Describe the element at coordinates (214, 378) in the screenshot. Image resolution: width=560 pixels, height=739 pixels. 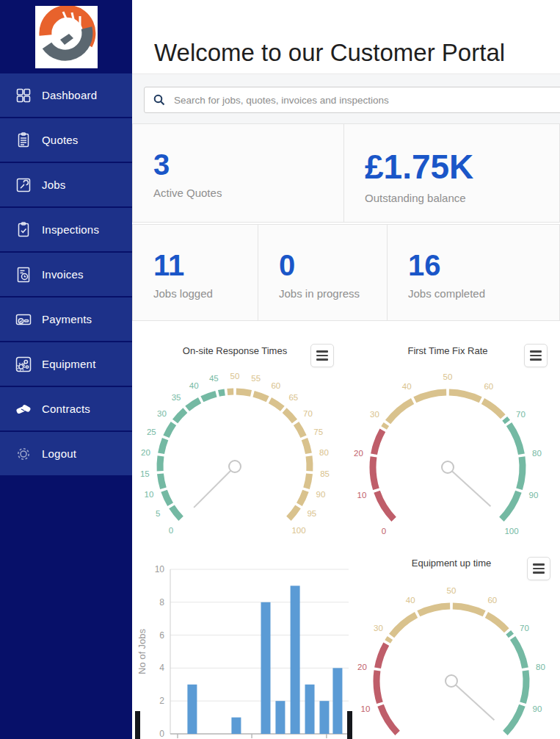
I see `svg-text: 45` at that location.